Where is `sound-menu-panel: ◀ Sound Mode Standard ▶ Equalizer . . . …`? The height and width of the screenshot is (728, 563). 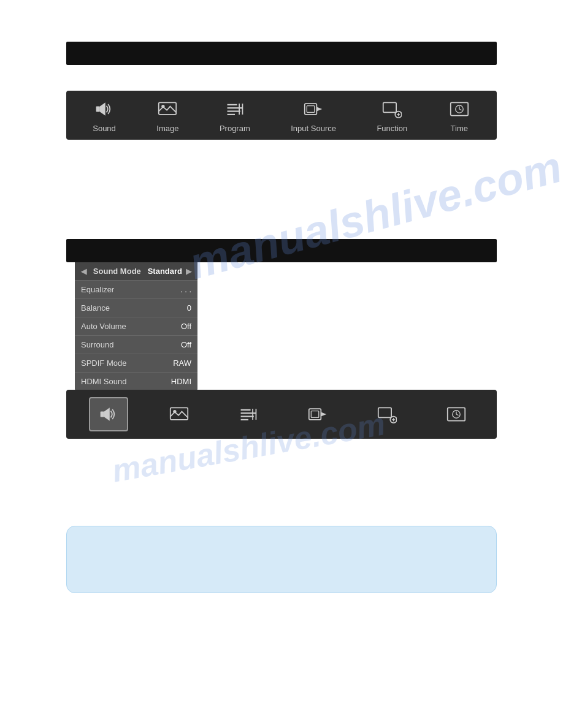
sound-menu-panel: ◀ Sound Mode Standard ▶ Equalizer . . . … is located at coordinates (136, 326).